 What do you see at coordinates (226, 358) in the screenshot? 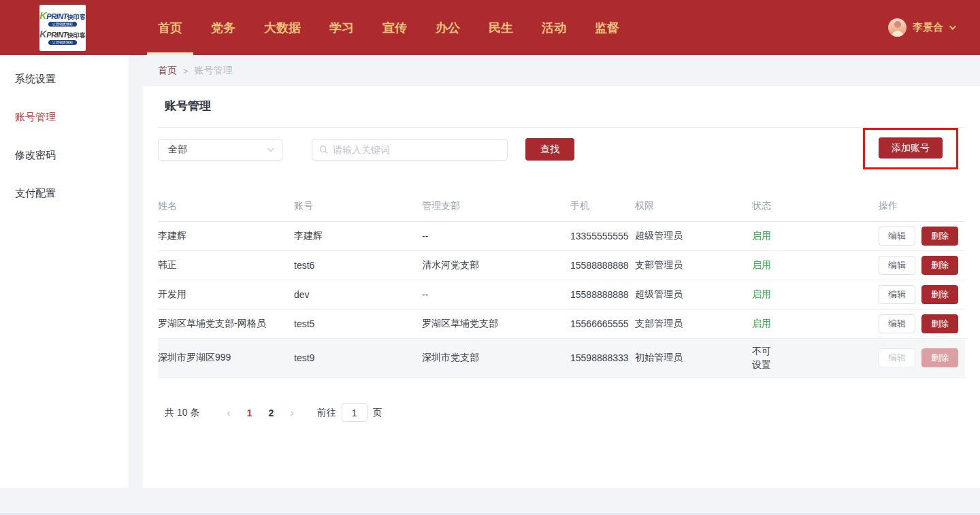
I see `cell-name: 深圳市罗湖区999` at bounding box center [226, 358].